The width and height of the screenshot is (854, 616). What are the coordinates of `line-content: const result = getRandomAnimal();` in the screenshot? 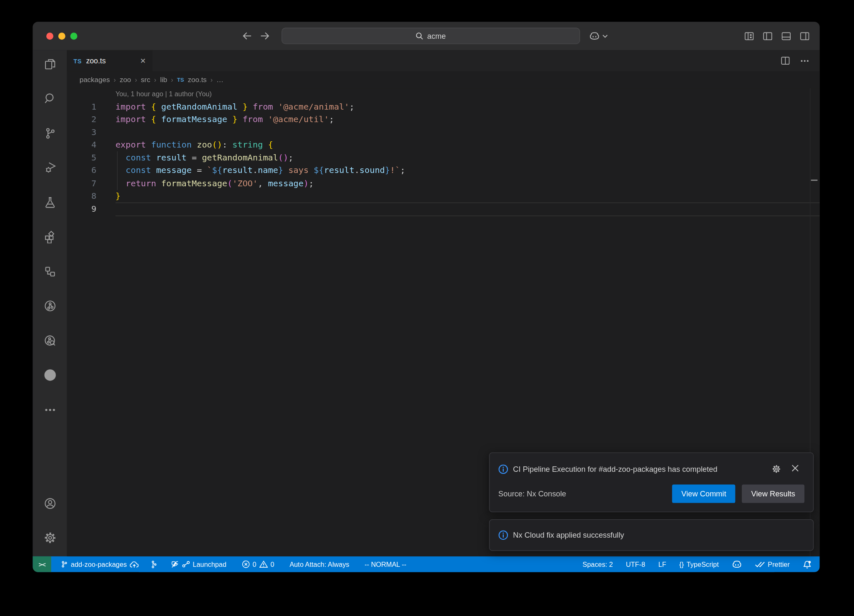 It's located at (204, 158).